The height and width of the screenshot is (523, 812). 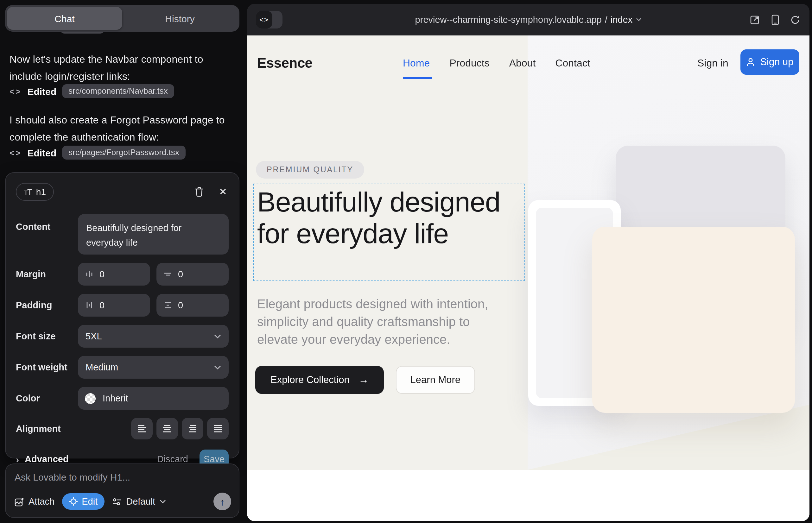 I want to click on edited-file-row: <> Edited src/pages/ForgotPassword.tsx, so click(x=98, y=153).